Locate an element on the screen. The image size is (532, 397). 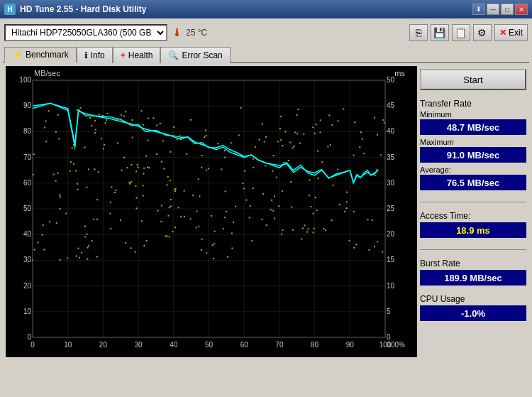
title-bar-controls: ⬇ ─ □ ✕ is located at coordinates (500, 9).